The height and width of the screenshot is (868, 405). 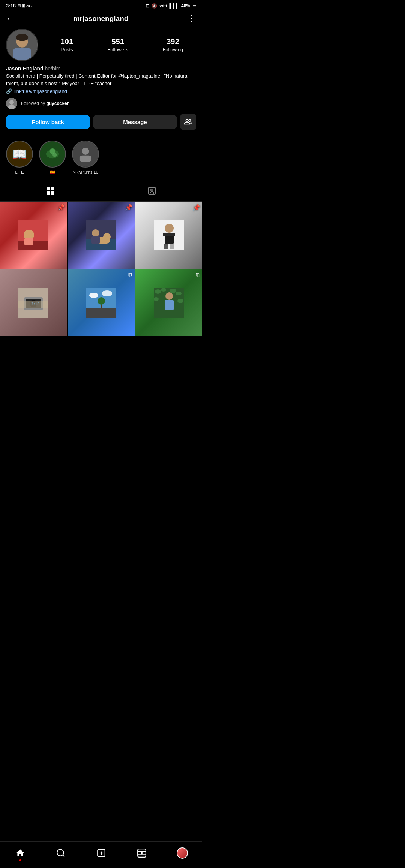 What do you see at coordinates (25, 69) in the screenshot?
I see `full-name: Jason England` at bounding box center [25, 69].